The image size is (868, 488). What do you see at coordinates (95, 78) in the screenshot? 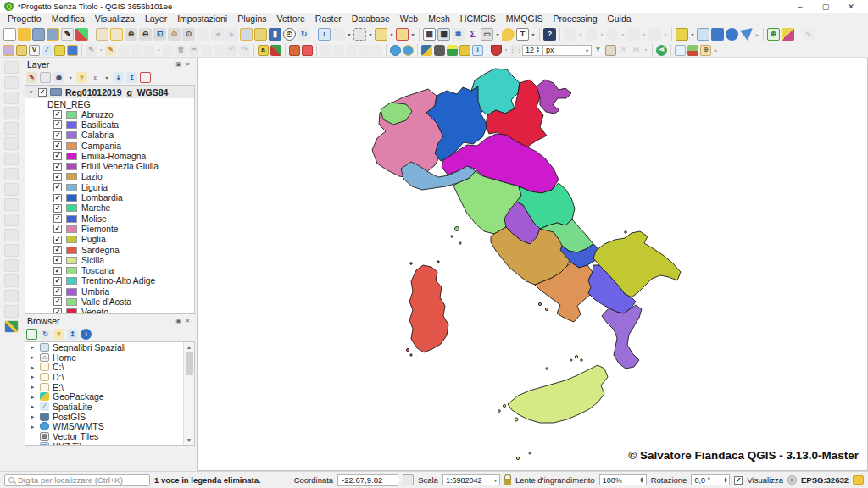
I see `filter-expression-icon` at bounding box center [95, 78].